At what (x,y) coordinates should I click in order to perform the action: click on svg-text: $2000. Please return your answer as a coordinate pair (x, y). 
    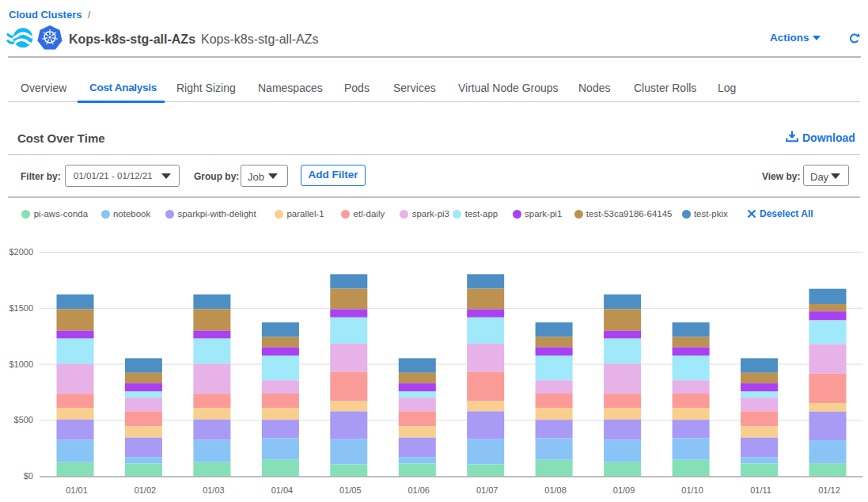
    Looking at the image, I should click on (21, 252).